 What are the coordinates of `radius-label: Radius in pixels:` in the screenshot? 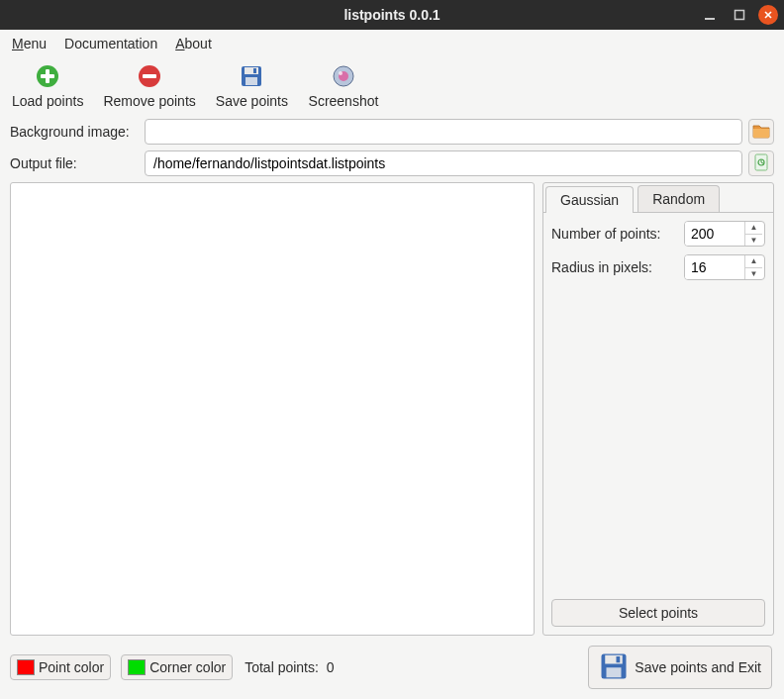 It's located at (615, 267).